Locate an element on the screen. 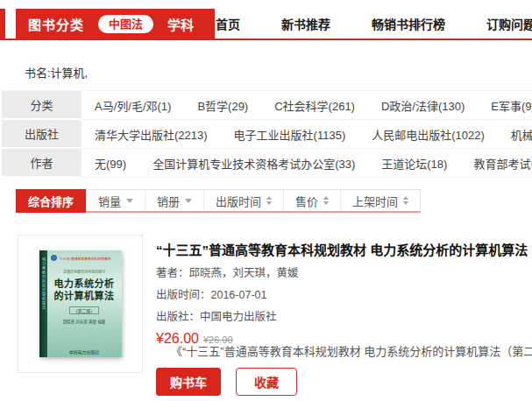  book-description: 《“十三五”普通高等教育本科规划教材 电力系统分析的计算机算法（第二版）》为“ is located at coordinates (351, 350).